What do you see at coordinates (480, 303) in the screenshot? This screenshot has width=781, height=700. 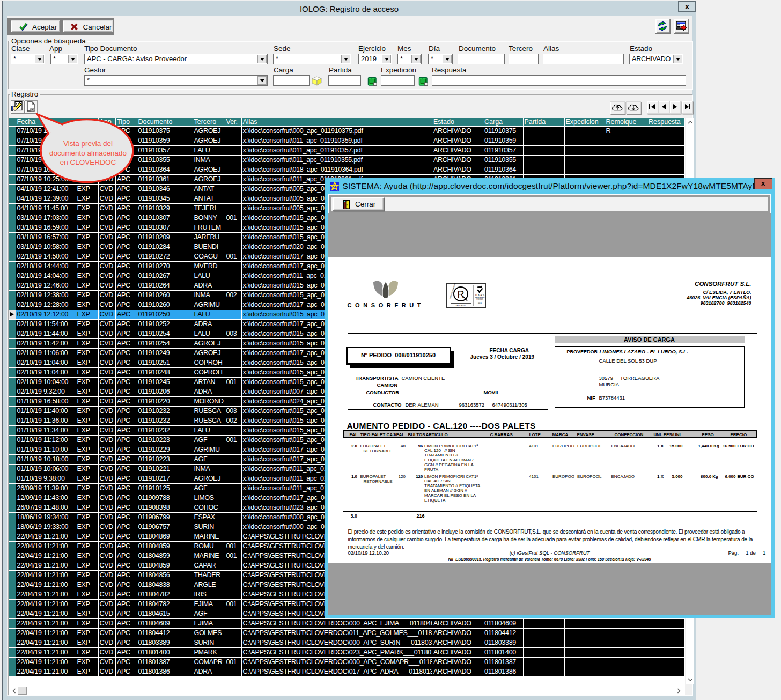 I see `svg-text: 001` at bounding box center [480, 303].